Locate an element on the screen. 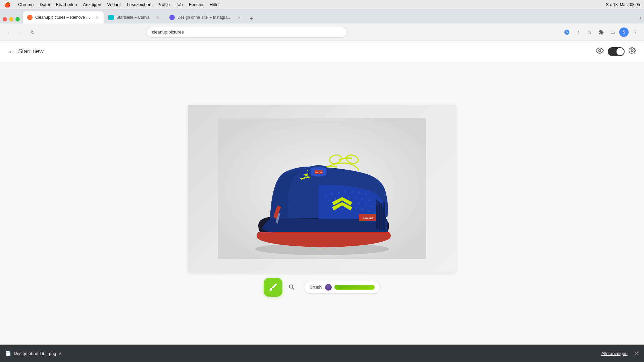 The image size is (644, 362). download-file-icon: 📄 is located at coordinates (8, 353).